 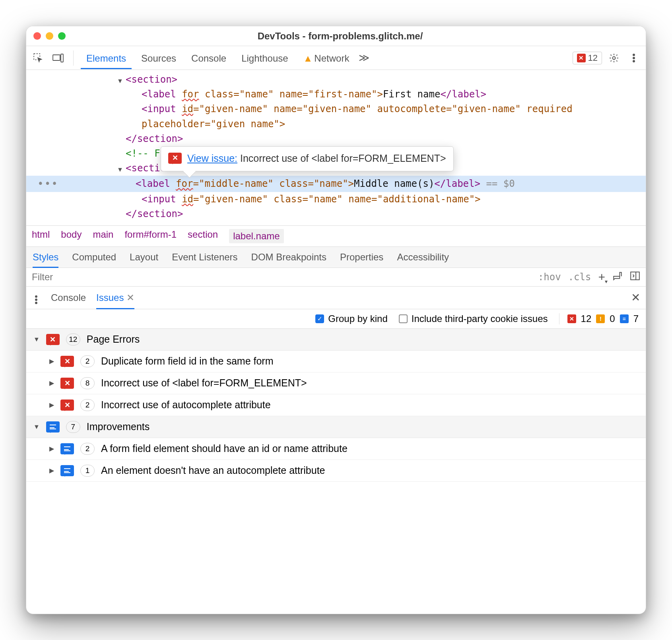 I want to click on new-style-rule-icon: +▾, so click(x=602, y=277).